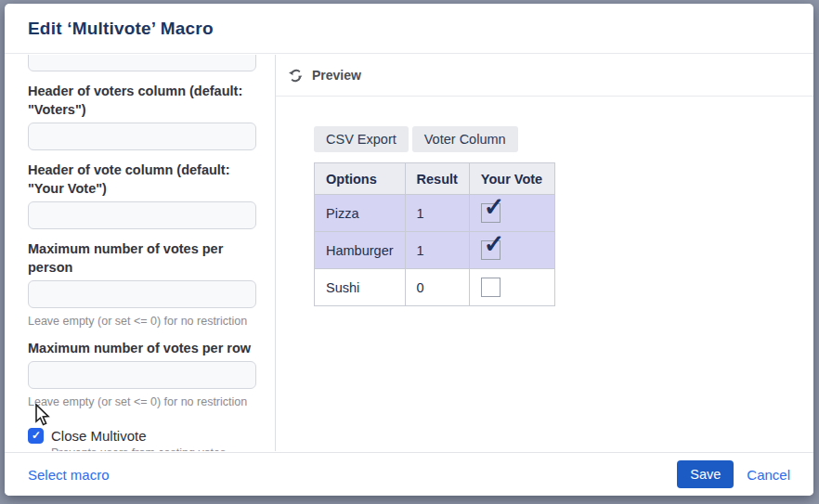  What do you see at coordinates (409, 29) in the screenshot?
I see `dialog-header: Edit ‘Multivote’ Macro` at bounding box center [409, 29].